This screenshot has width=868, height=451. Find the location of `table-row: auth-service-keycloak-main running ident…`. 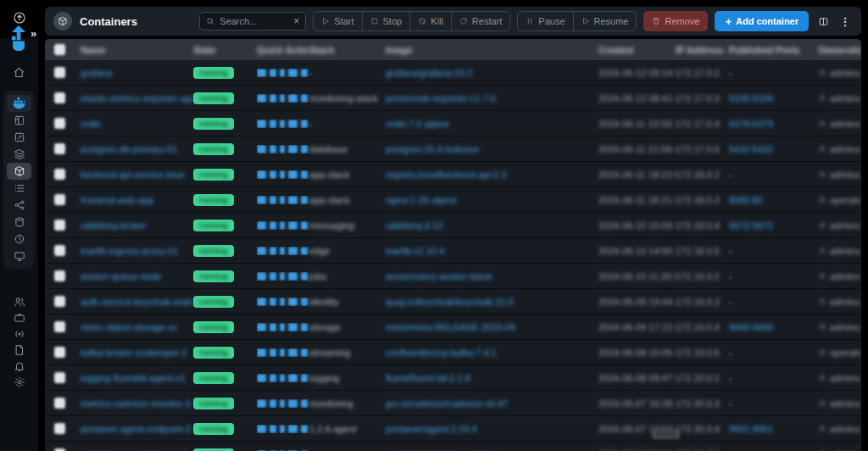

table-row: auth-service-keycloak-main running ident… is located at coordinates (453, 302).